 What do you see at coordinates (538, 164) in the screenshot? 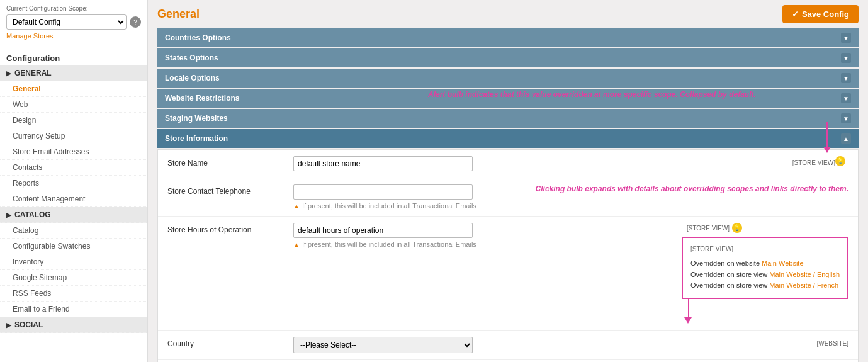
I see `store-name-field` at bounding box center [538, 164].